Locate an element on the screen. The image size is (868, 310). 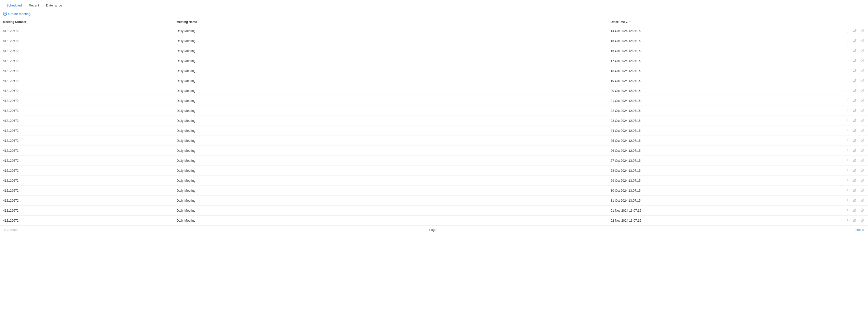
table-row: 412129672Daily Meeting22 Oct 2024 12:07:… is located at coordinates (434, 111).